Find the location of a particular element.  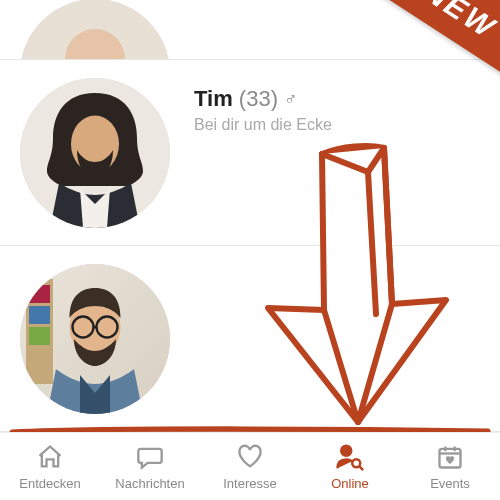

tab-messages: Nachrichten is located at coordinates (150, 466).